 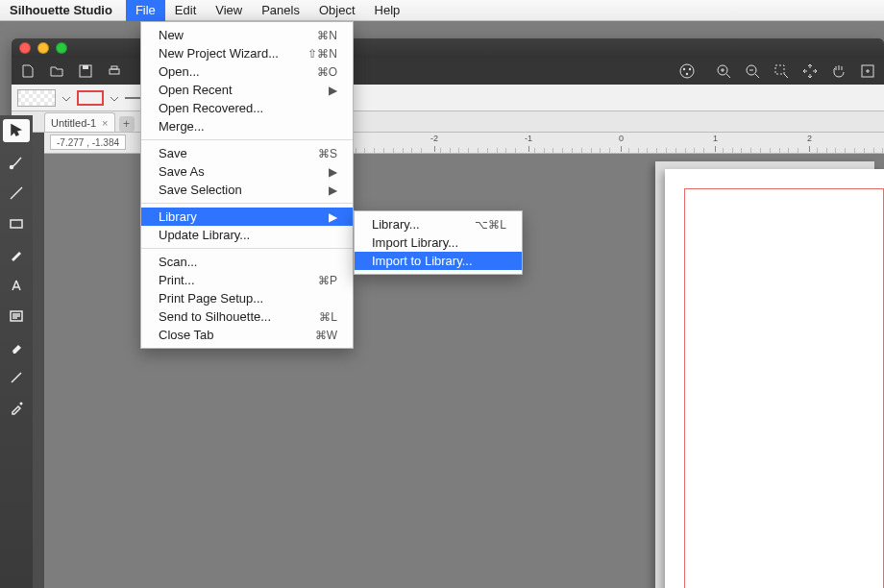 What do you see at coordinates (43, 48) in the screenshot?
I see `minimize-icon` at bounding box center [43, 48].